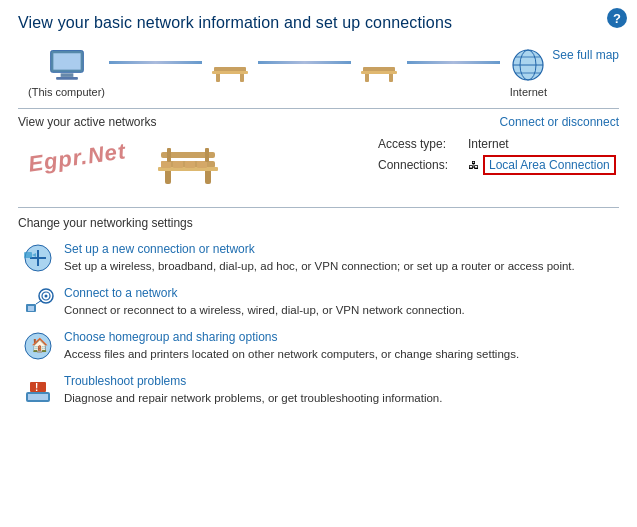  I want to click on connection-link: Local Area Connection, so click(550, 165).